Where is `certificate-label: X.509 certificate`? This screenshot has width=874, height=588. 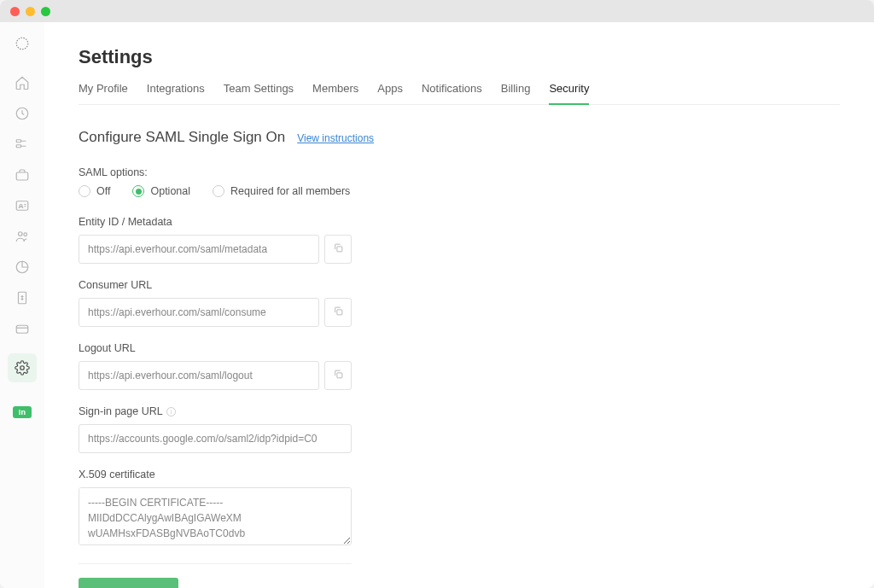
certificate-label: X.509 certificate is located at coordinates (215, 474).